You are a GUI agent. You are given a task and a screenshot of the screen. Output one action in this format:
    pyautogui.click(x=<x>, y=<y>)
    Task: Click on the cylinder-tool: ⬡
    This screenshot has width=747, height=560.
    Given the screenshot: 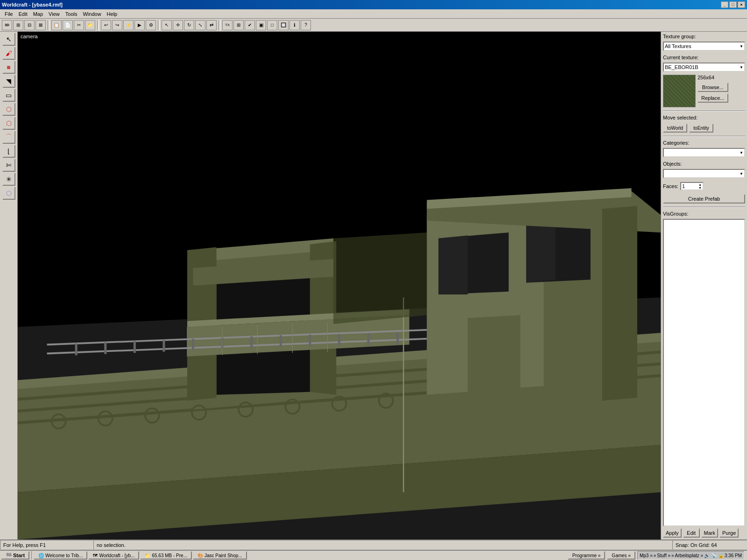 What is the action you would take?
    pyautogui.click(x=9, y=109)
    